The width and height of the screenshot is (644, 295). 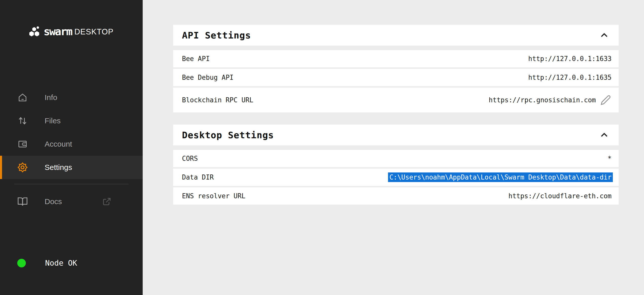 What do you see at coordinates (34, 32) in the screenshot?
I see `swarm-hexagons-icon` at bounding box center [34, 32].